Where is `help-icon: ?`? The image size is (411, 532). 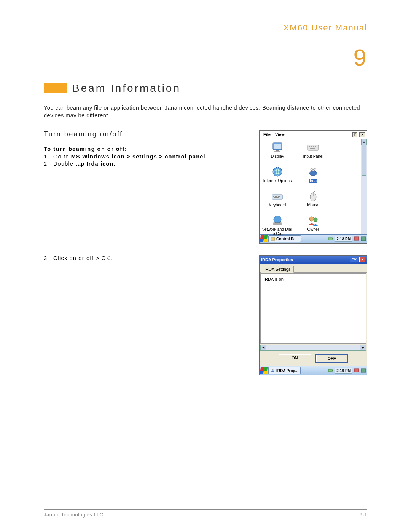
help-icon: ? is located at coordinates (355, 135).